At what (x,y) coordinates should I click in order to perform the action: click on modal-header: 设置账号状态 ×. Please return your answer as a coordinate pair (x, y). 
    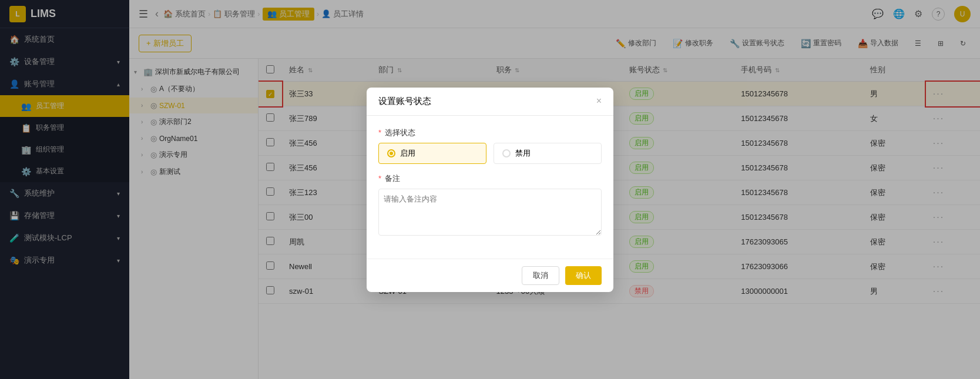
    Looking at the image, I should click on (490, 102).